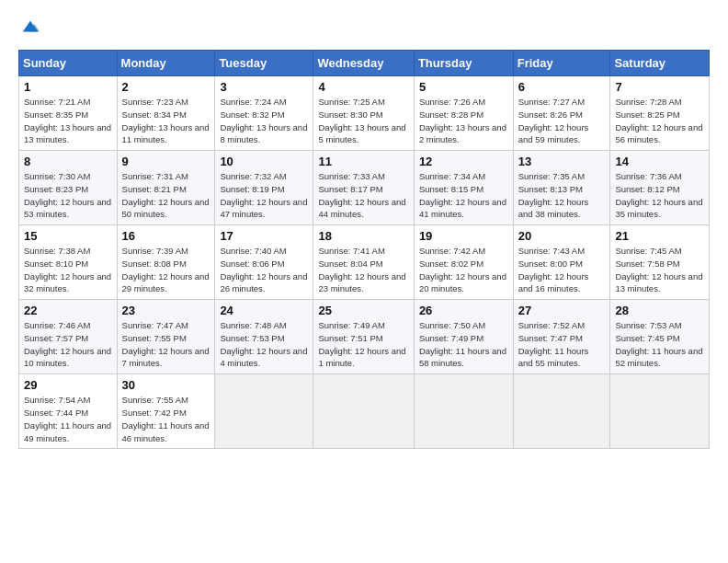 Image resolution: width=728 pixels, height=563 pixels. What do you see at coordinates (265, 263) in the screenshot?
I see `day-cell: 17Sunrise: 7:40 AMSunset: 8:06 PMDayligh…` at bounding box center [265, 263].